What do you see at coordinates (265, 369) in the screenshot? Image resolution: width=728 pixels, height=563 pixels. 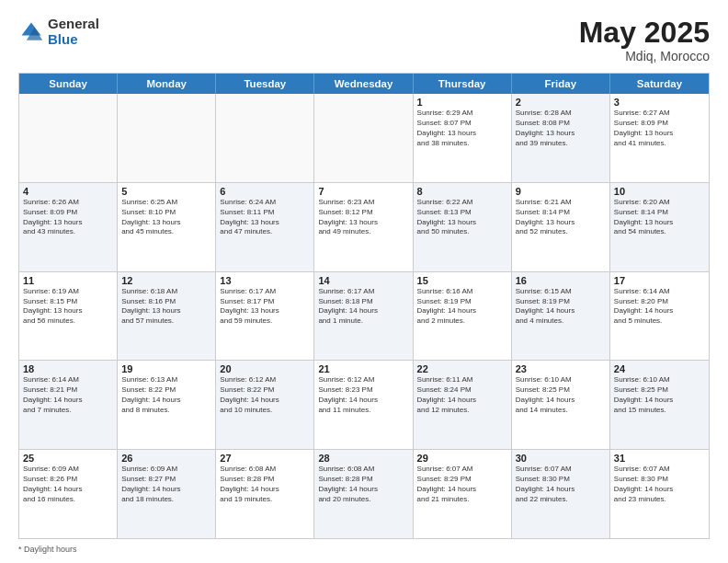 I see `day-number: 20` at bounding box center [265, 369].